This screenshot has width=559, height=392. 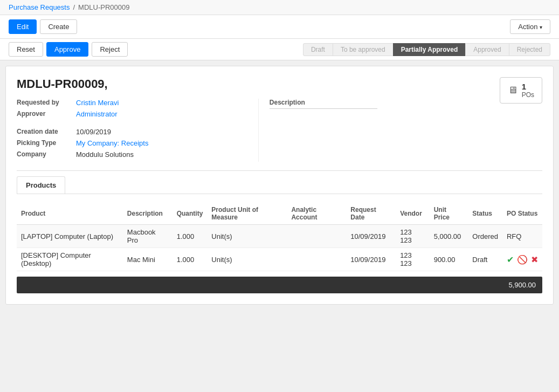 I want to click on pos-label: POs, so click(x=528, y=95).